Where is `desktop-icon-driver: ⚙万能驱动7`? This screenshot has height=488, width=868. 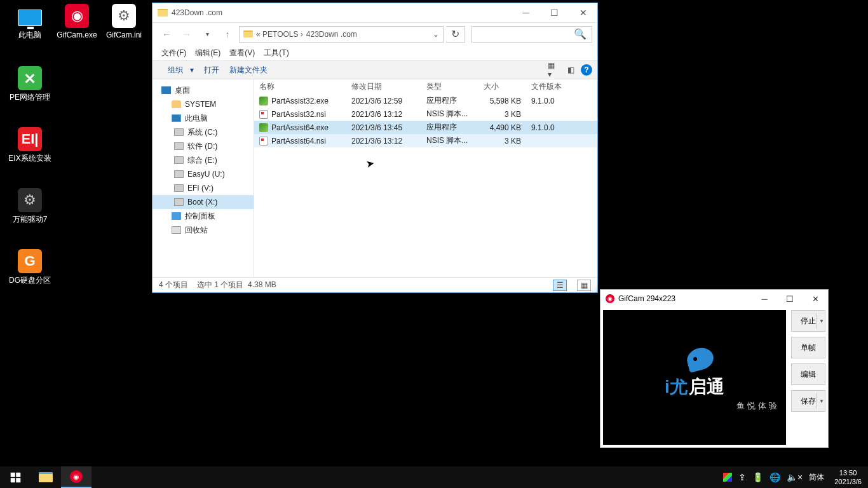 desktop-icon-driver: ⚙万能驱动7 is located at coordinates (30, 206).